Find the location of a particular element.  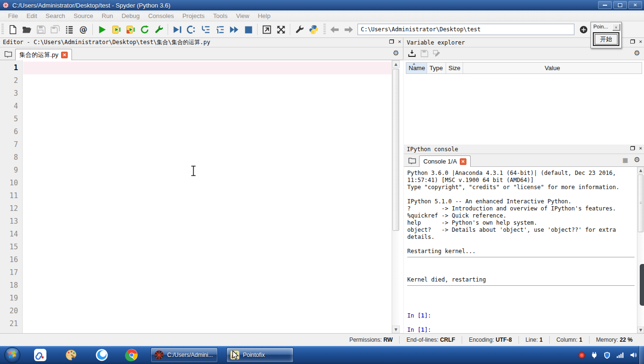

column-header-type: Type is located at coordinates (437, 68).